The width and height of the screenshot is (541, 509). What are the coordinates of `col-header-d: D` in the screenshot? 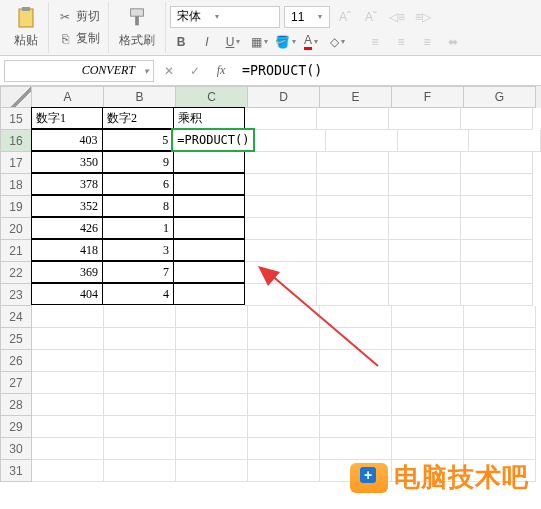 It's located at (284, 97).